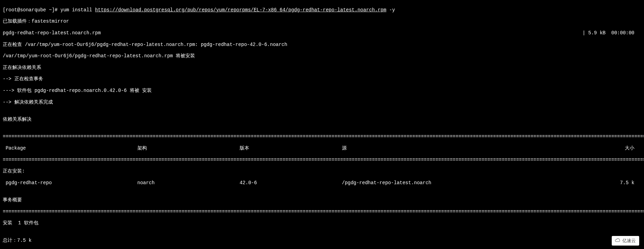 This screenshot has height=249, width=644. I want to click on cloud-icon, so click(618, 241).